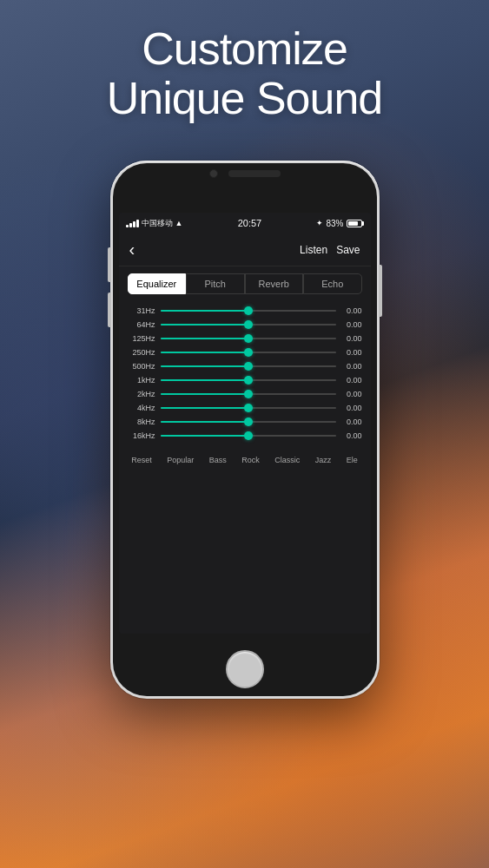 This screenshot has height=868, width=489. Describe the element at coordinates (245, 460) in the screenshot. I see `presets-bar: ResetPopularBassRockClassicJazzEle` at that location.